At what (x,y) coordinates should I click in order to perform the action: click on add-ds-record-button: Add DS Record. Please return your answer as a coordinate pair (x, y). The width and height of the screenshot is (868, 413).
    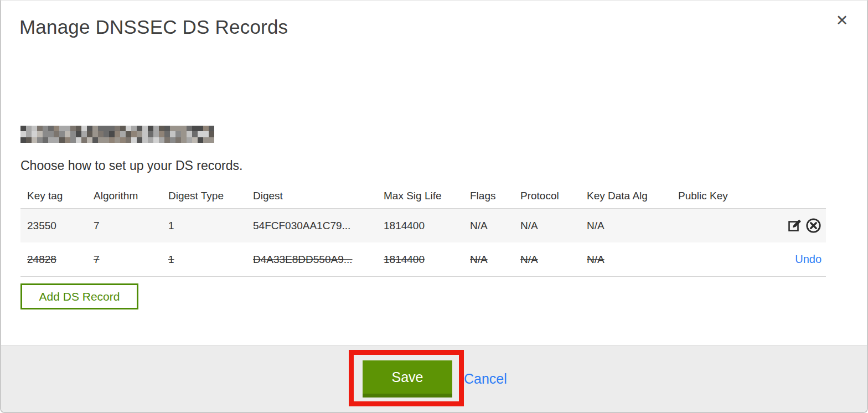
    Looking at the image, I should click on (80, 297).